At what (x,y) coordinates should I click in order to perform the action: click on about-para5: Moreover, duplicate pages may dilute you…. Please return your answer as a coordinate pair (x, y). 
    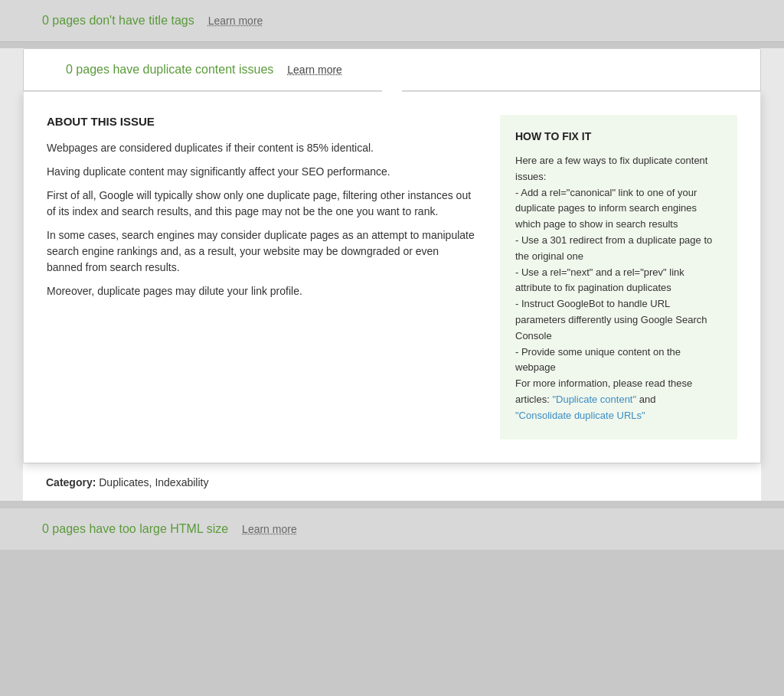
    Looking at the image, I should click on (262, 291).